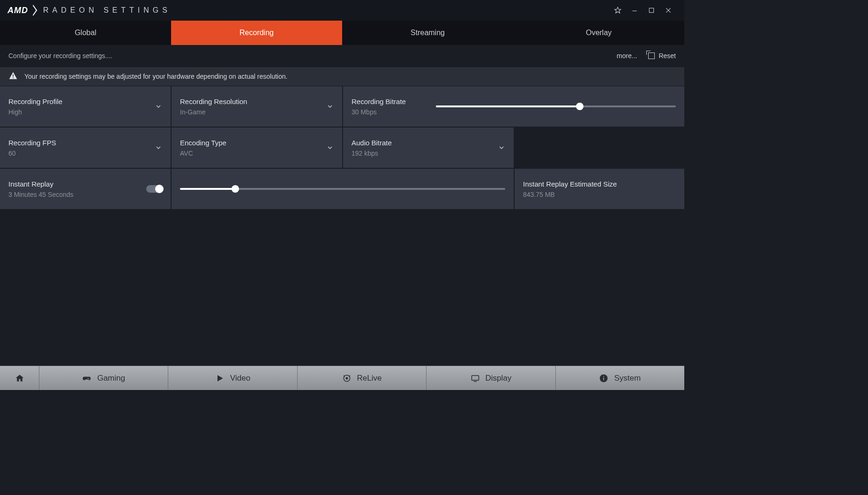 The width and height of the screenshot is (868, 495). Describe the element at coordinates (111, 378) in the screenshot. I see `nav-gaming-label: Gaming` at that location.